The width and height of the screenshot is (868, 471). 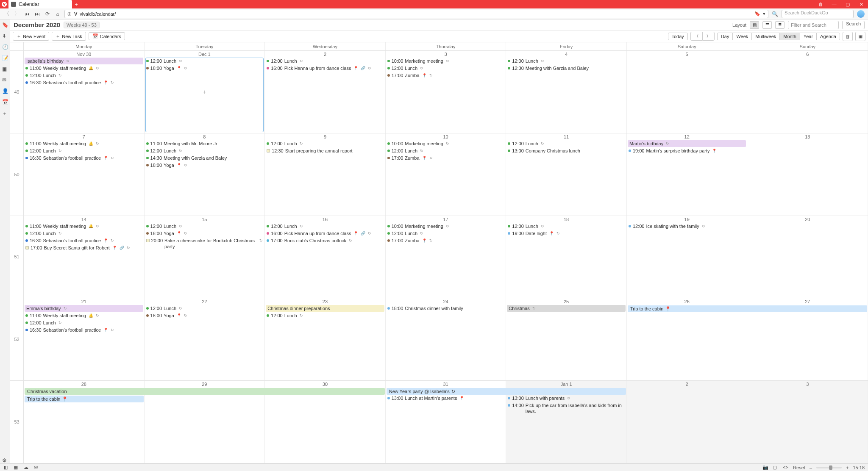 I want to click on day-cell: 2, so click(x=687, y=422).